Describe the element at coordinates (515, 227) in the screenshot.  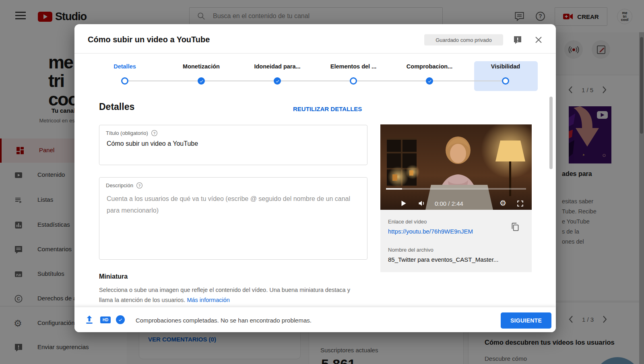
I see `copy-icon` at that location.